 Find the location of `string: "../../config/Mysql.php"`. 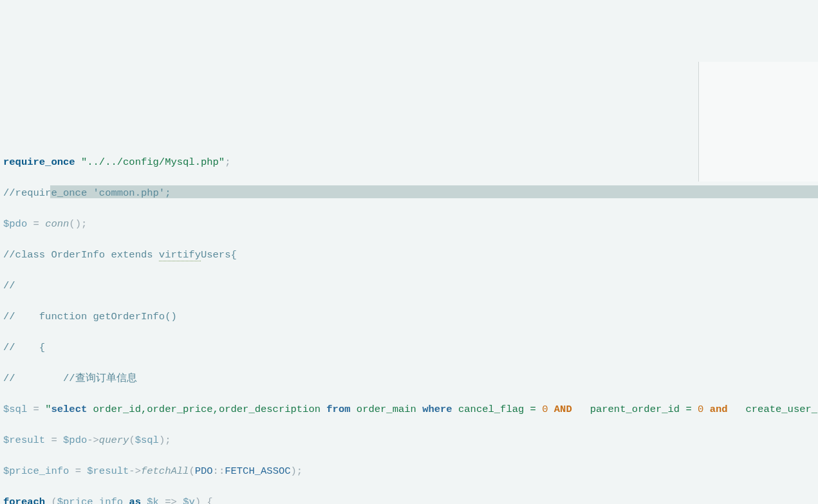

string: "../../config/Mysql.php" is located at coordinates (153, 162).